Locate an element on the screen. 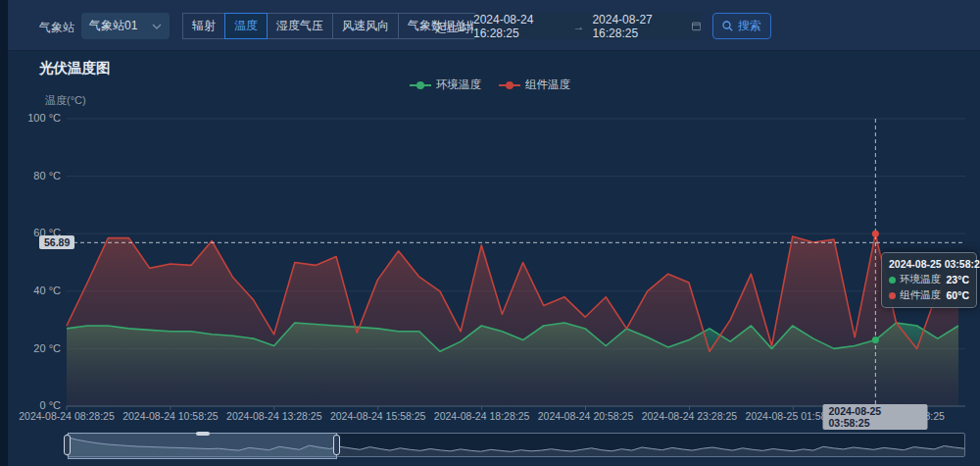 Image resolution: width=980 pixels, height=466 pixels. tooltip-series-name: 环境温度 is located at coordinates (920, 280).